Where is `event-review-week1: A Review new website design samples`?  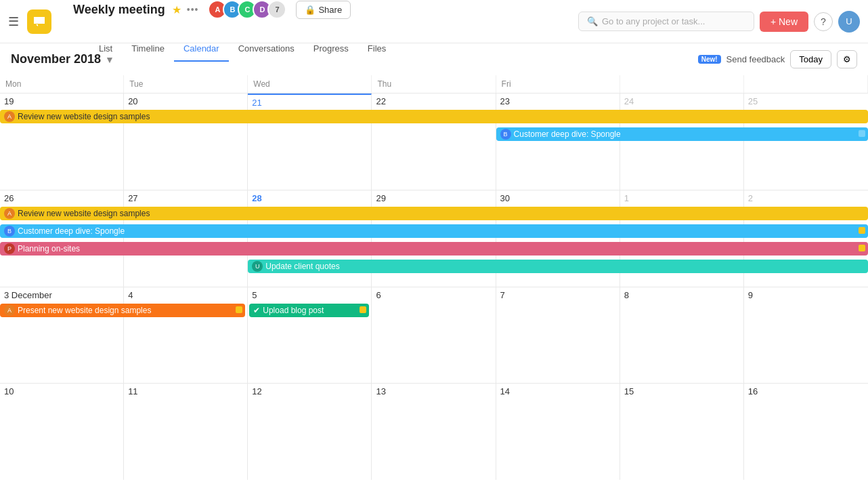
event-review-week1: A Review new website design samples is located at coordinates (434, 117).